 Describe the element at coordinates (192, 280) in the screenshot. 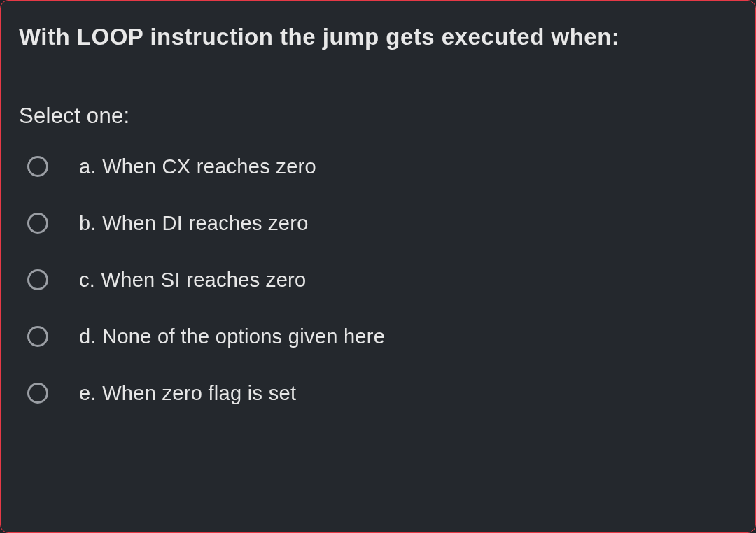

I see `option-label: c. When SI reaches zero` at that location.